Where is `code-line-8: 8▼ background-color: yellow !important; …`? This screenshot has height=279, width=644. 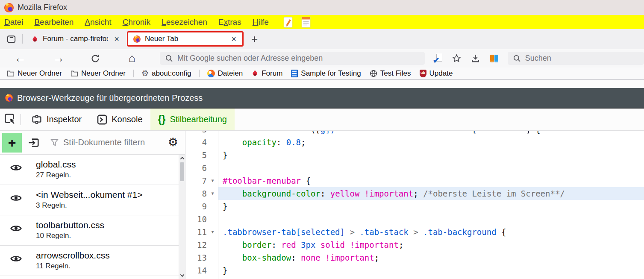 code-line-8: 8▼ background-color: yellow !important; … is located at coordinates (415, 194).